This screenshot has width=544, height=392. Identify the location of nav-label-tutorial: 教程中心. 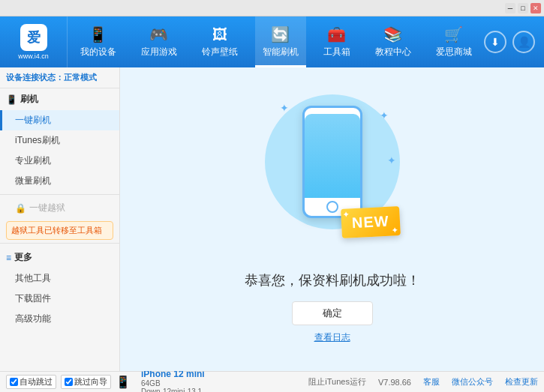
(393, 52).